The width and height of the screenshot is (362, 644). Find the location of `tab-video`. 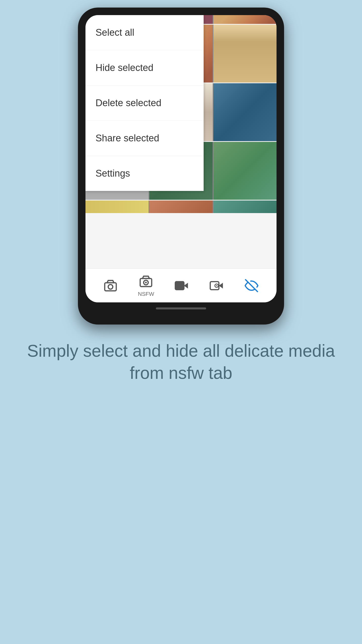

tab-video is located at coordinates (182, 286).